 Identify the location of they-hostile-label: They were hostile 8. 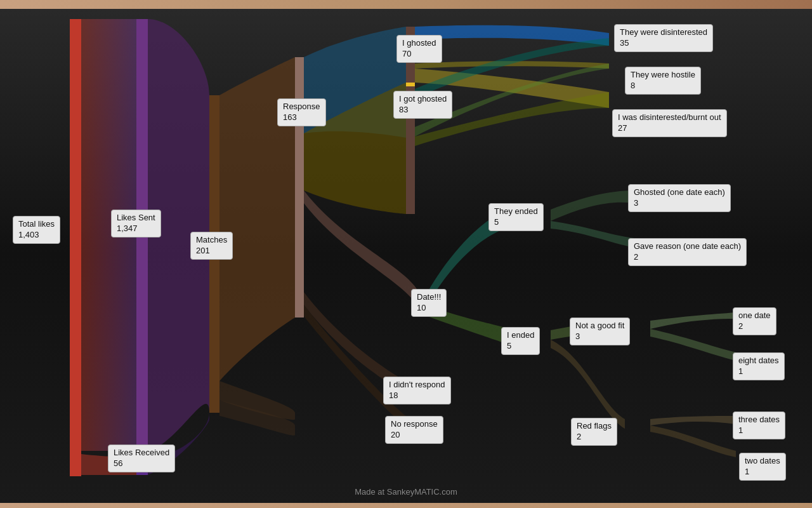
(663, 81).